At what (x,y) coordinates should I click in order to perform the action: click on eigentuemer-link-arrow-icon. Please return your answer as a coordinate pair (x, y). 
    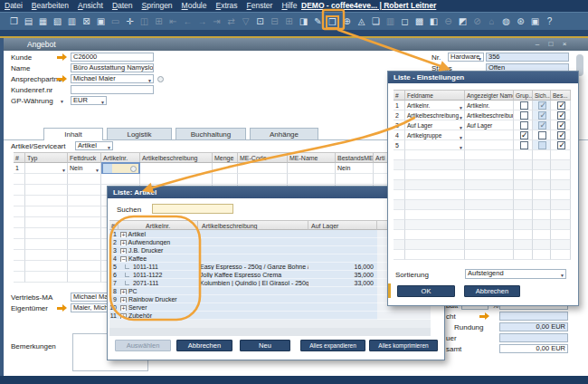
    Looking at the image, I should click on (62, 308).